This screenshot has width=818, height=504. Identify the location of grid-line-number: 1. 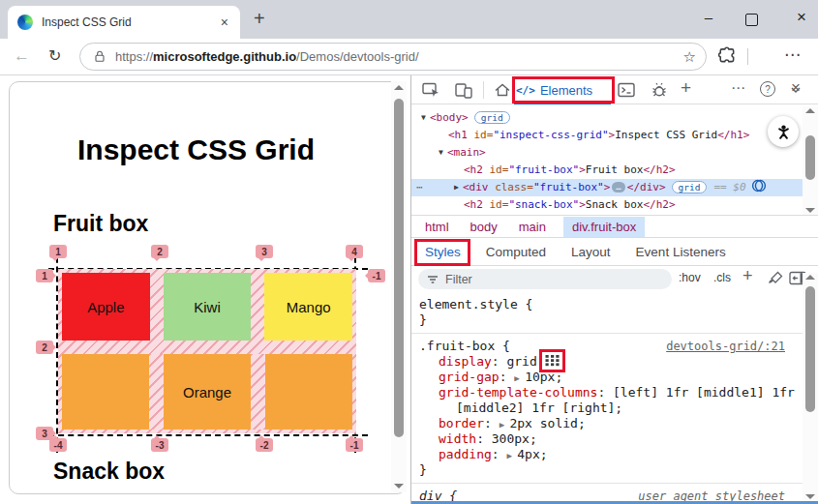
(58, 252).